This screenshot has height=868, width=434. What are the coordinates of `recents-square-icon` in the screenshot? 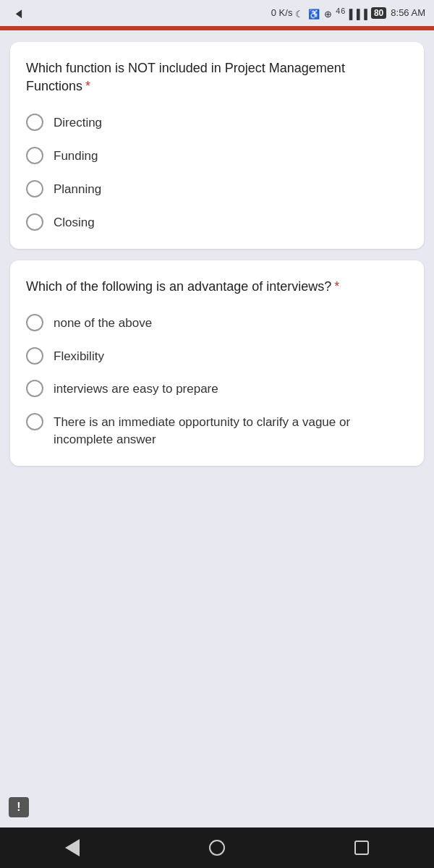 It's located at (362, 848).